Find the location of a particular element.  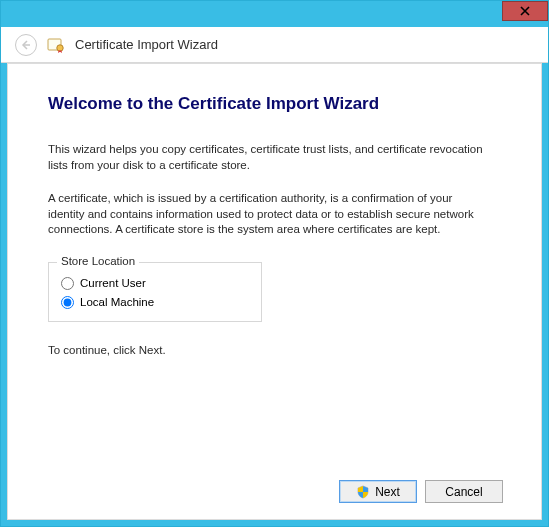

cancel-button: Cancel is located at coordinates (464, 492).